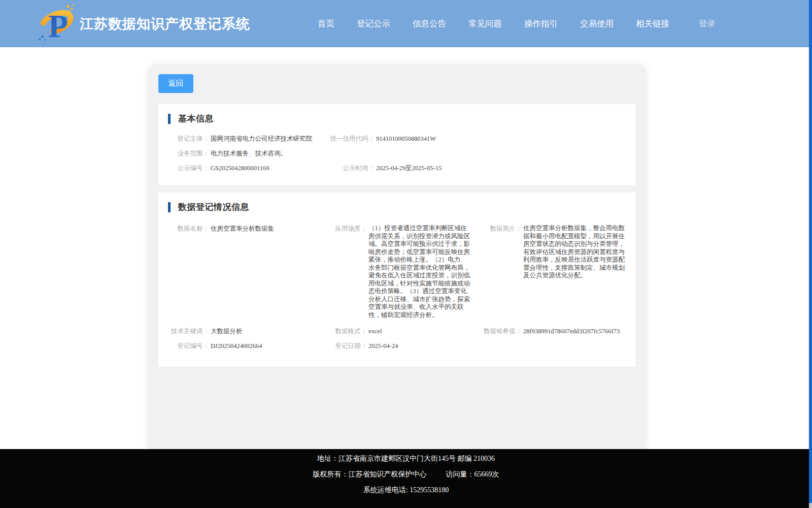 The image size is (812, 508). Describe the element at coordinates (429, 24) in the screenshot. I see `nav-information-notice: 信息公告` at that location.